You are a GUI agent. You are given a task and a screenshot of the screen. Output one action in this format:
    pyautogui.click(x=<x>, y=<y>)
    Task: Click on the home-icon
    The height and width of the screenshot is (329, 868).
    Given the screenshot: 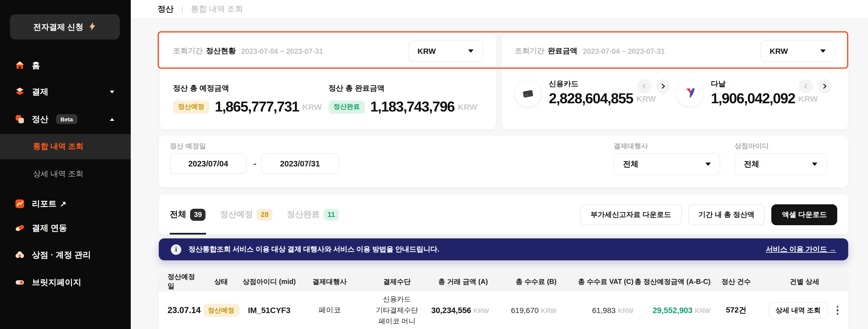 What is the action you would take?
    pyautogui.click(x=20, y=65)
    